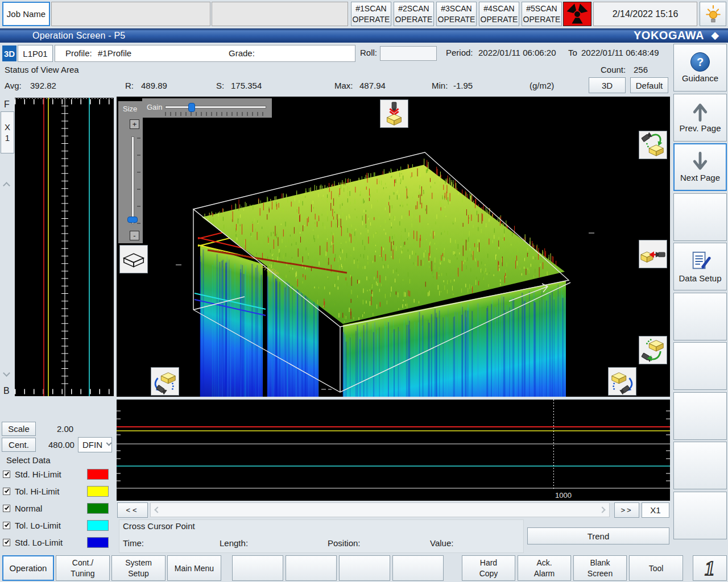  What do you see at coordinates (134, 259) in the screenshot?
I see `box-view-button` at bounding box center [134, 259].